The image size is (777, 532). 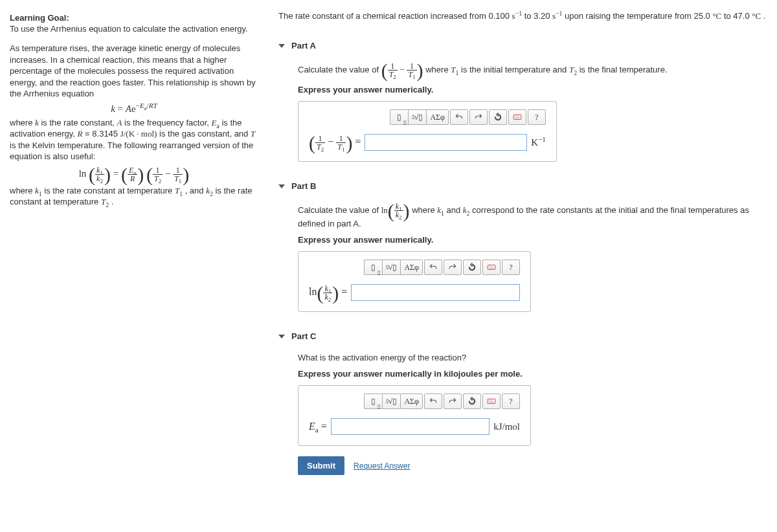 What do you see at coordinates (523, 414) in the screenshot?
I see `part-c-body: What is the activation energy of the rea…` at bounding box center [523, 414].